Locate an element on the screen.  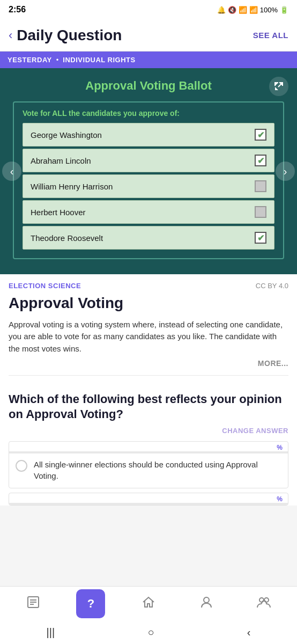
alarm-icon: 🔔 is located at coordinates (221, 10).